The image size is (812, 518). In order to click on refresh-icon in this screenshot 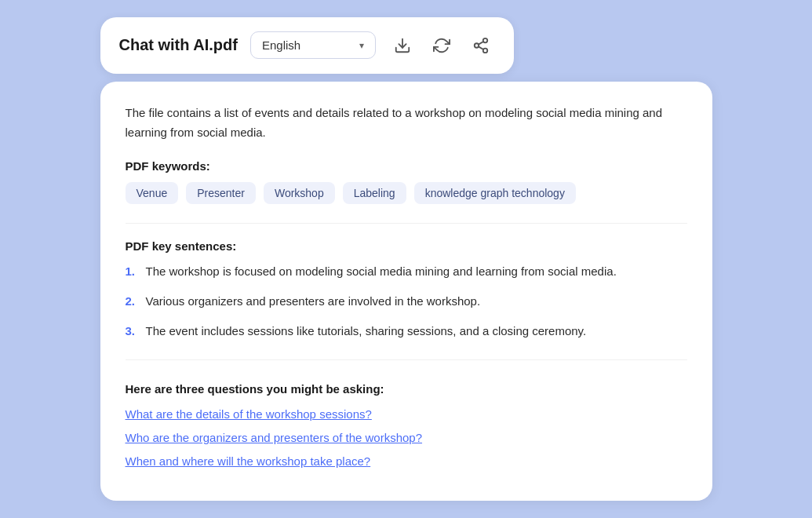, I will do `click(442, 46)`.